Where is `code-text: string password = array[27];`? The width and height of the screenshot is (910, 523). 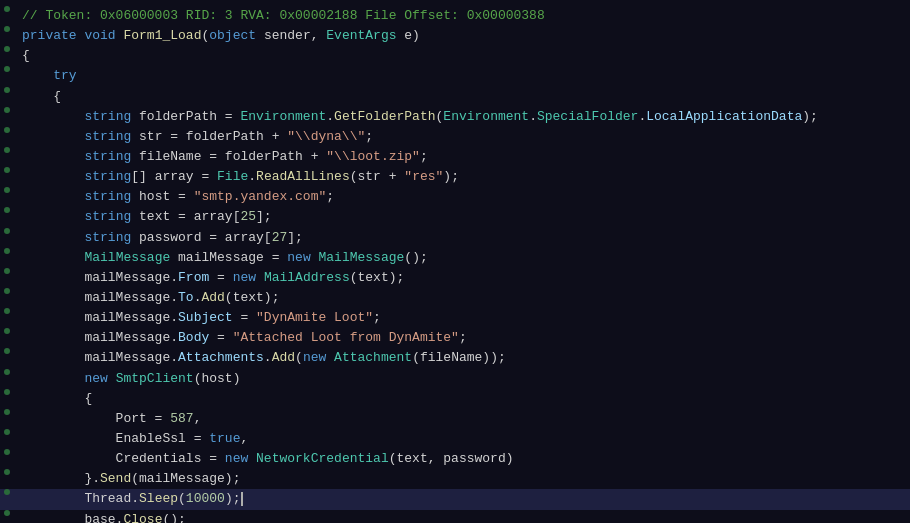 code-text: string password = array[27]; is located at coordinates (462, 238).